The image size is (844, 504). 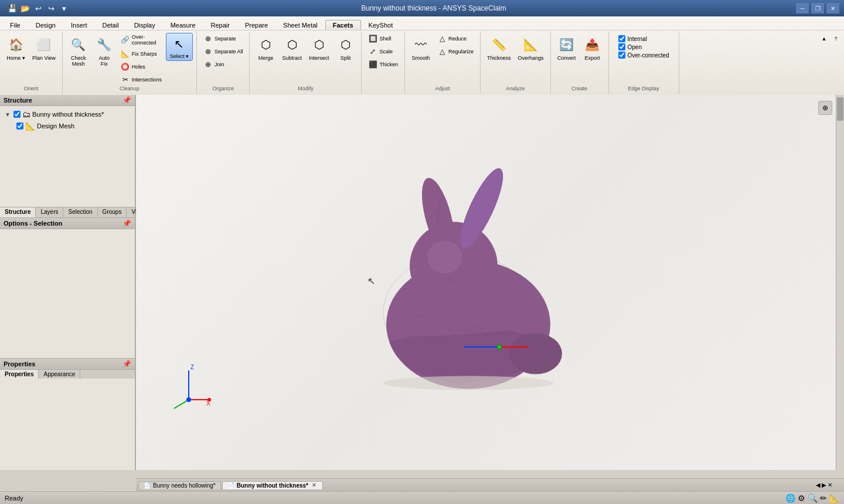 I want to click on tab-thickness-close: ✕, so click(x=314, y=485).